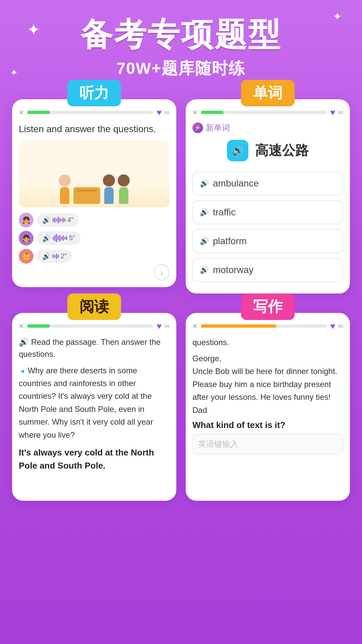 The width and height of the screenshot is (362, 644). What do you see at coordinates (54, 256) in the screenshot?
I see `audio-pill-3: 🔊 2"` at bounding box center [54, 256].